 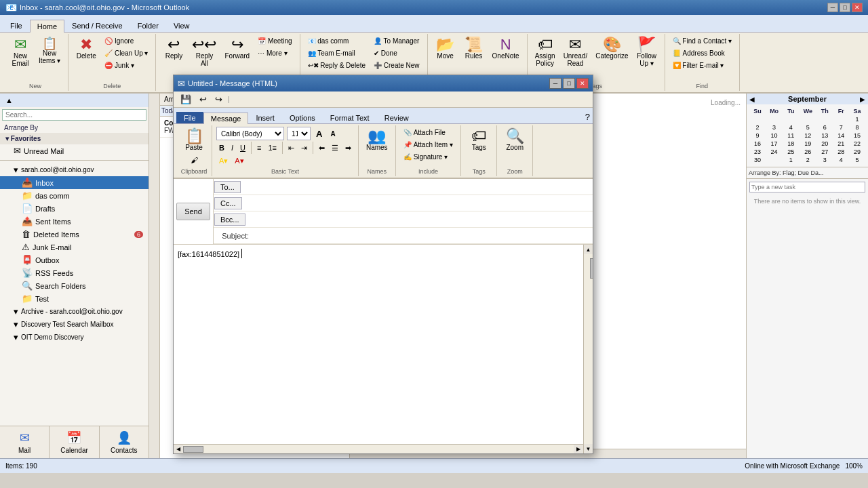 What do you see at coordinates (479, 171) in the screenshot?
I see `compose-tags-group-label: Tags` at bounding box center [479, 171].